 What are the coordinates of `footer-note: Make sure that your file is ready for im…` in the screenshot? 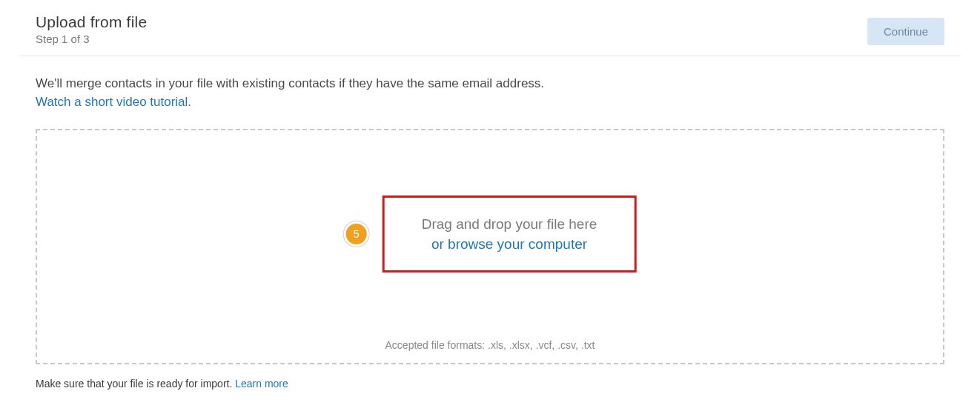 It's located at (490, 377).